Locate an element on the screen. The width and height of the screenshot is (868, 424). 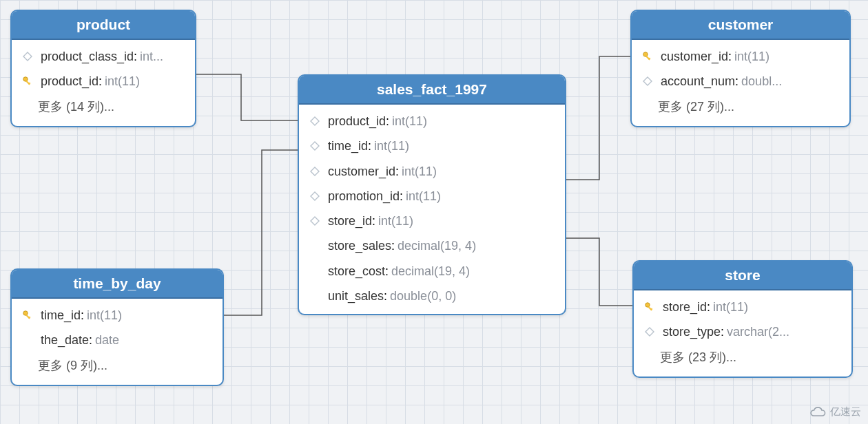
table-customer: customer customer_id: int(11) account_nu… is located at coordinates (741, 69).